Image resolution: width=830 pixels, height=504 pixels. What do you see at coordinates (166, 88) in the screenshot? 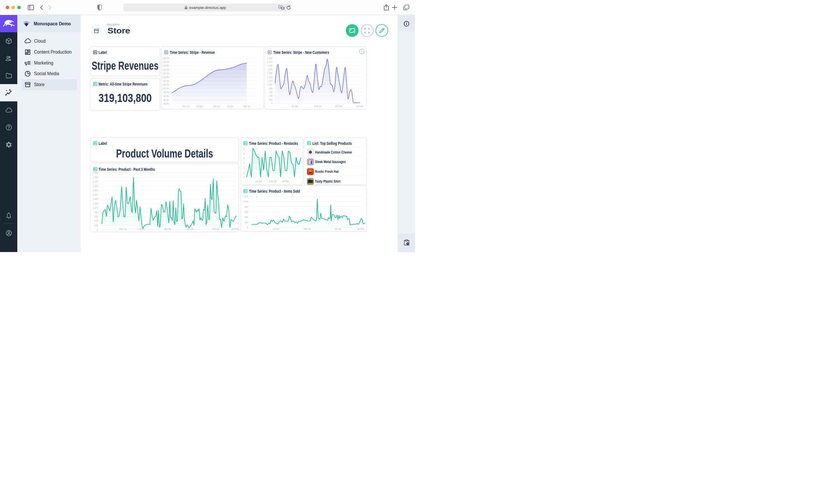
I see `svg-text: 100.0K` at bounding box center [166, 88].